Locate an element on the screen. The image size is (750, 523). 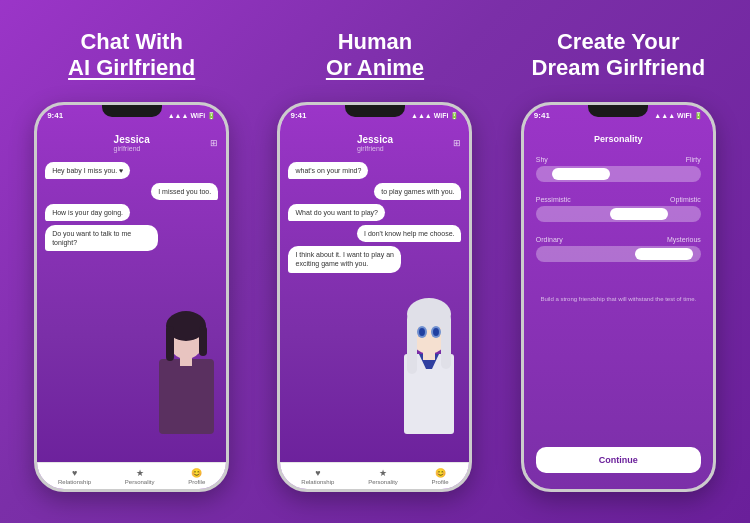
slider-3-labels: Ordinary Mysterious is located at coordinates (618, 240).